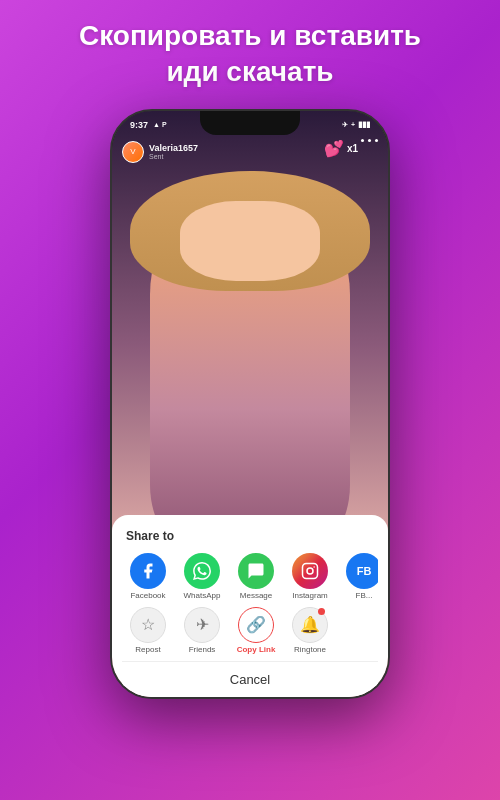 The width and height of the screenshot is (500, 800). What do you see at coordinates (174, 156) in the screenshot?
I see `user-subtitle: Sent` at bounding box center [174, 156].